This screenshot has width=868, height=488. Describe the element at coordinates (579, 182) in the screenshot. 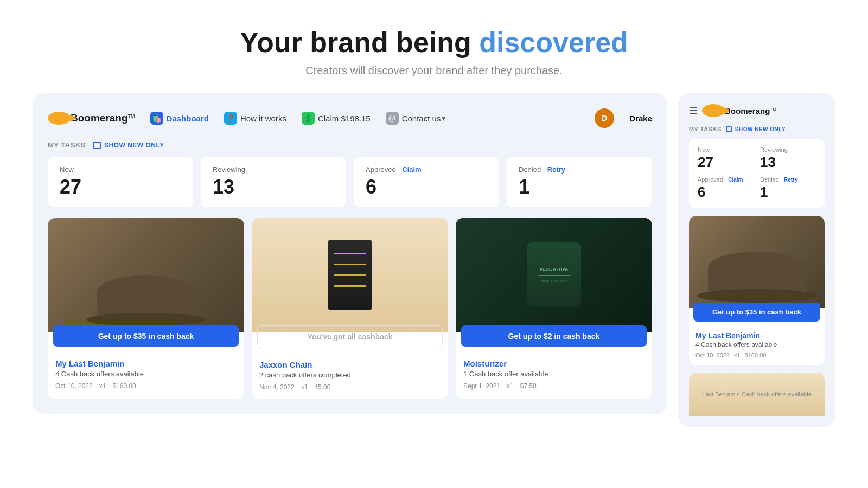

I see `stat-card-denied: Denied Retry 1` at that location.